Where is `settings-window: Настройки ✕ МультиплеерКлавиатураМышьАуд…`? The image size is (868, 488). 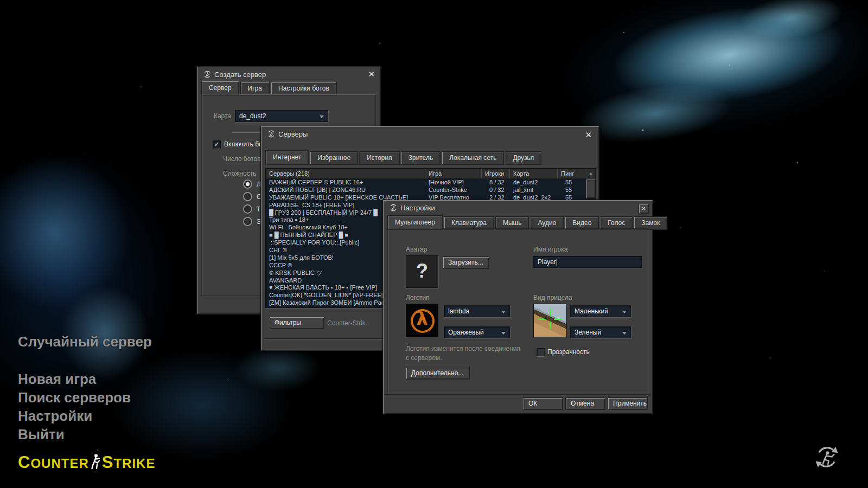 settings-window: Настройки ✕ МультиплеерКлавиатураМышьАуд… is located at coordinates (518, 307).